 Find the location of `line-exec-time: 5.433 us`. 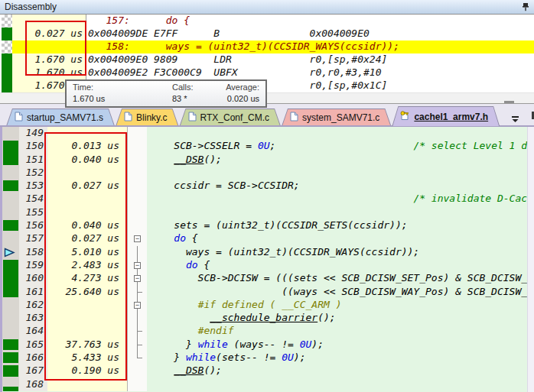

line-exec-time: 5.433 us is located at coordinates (87, 358).